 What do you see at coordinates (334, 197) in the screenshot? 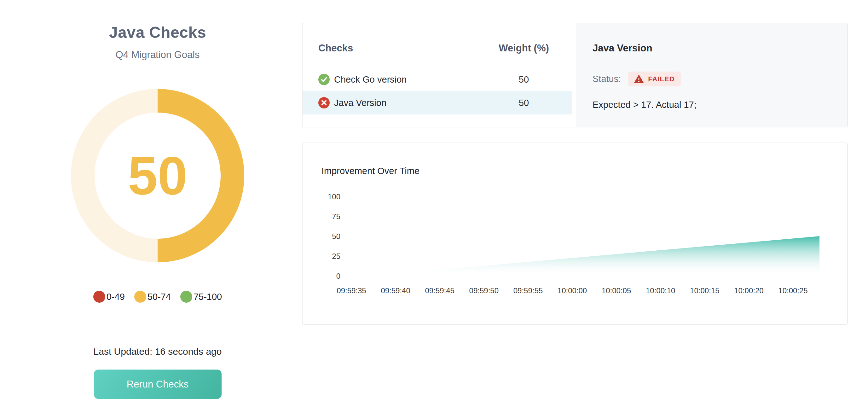
I see `y-tick-label: 100` at bounding box center [334, 197].